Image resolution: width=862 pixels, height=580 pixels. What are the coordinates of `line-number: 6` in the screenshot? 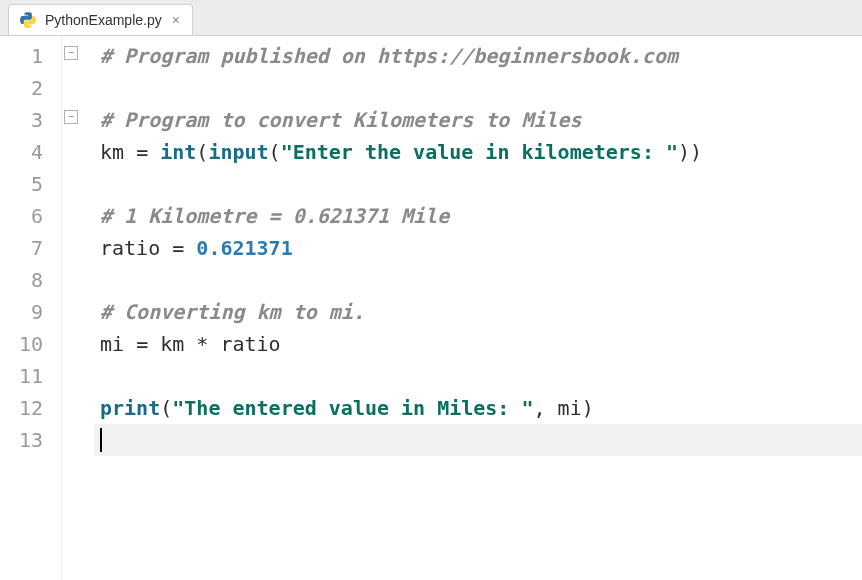 It's located at (22, 216).